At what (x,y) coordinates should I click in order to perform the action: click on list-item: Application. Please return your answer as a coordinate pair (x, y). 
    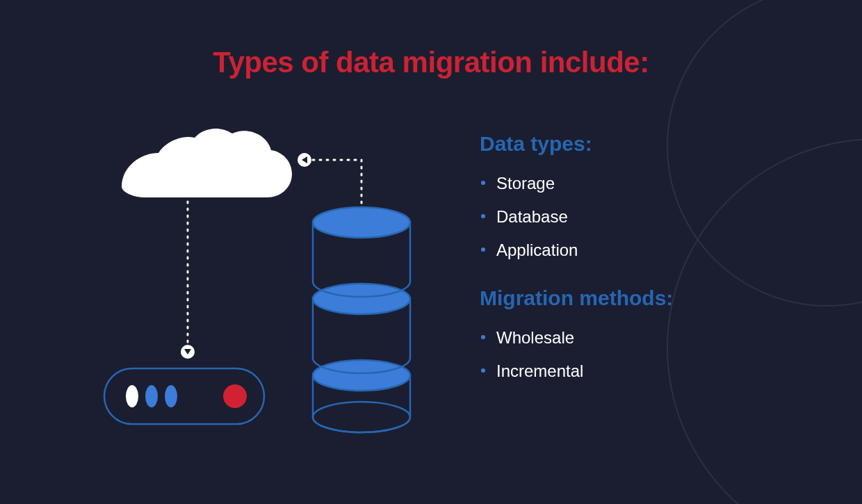
    Looking at the image, I should click on (633, 250).